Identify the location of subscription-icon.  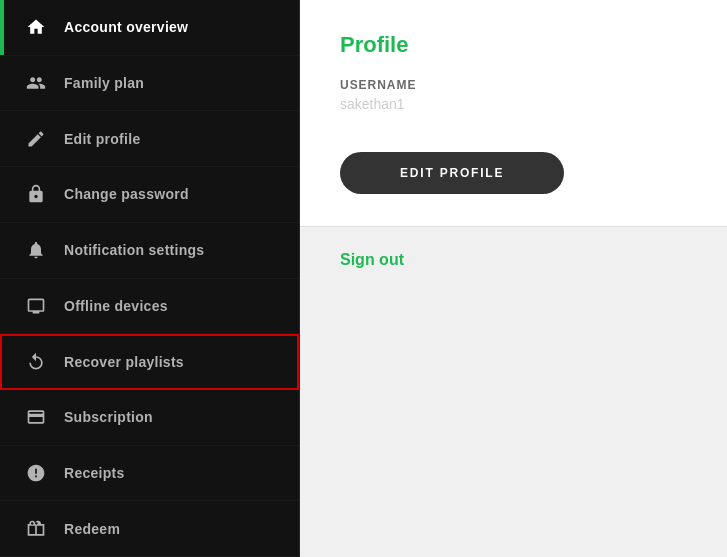
(36, 417).